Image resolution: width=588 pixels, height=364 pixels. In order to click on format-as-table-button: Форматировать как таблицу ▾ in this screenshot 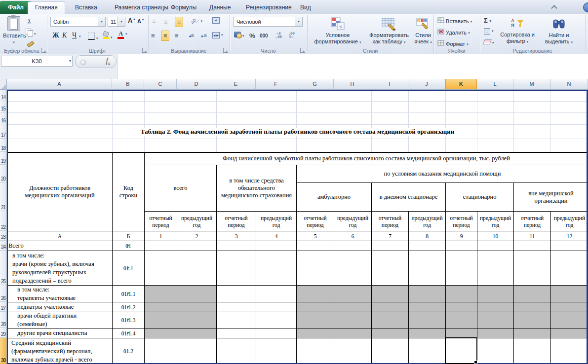, I will do `click(389, 31)`.